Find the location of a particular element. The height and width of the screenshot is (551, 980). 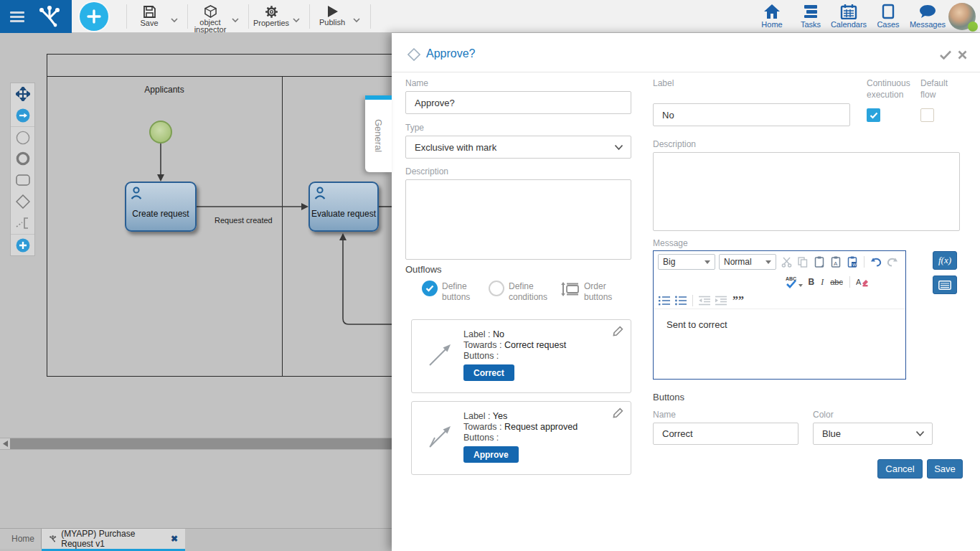

publish-dropdown-chevron is located at coordinates (357, 19).